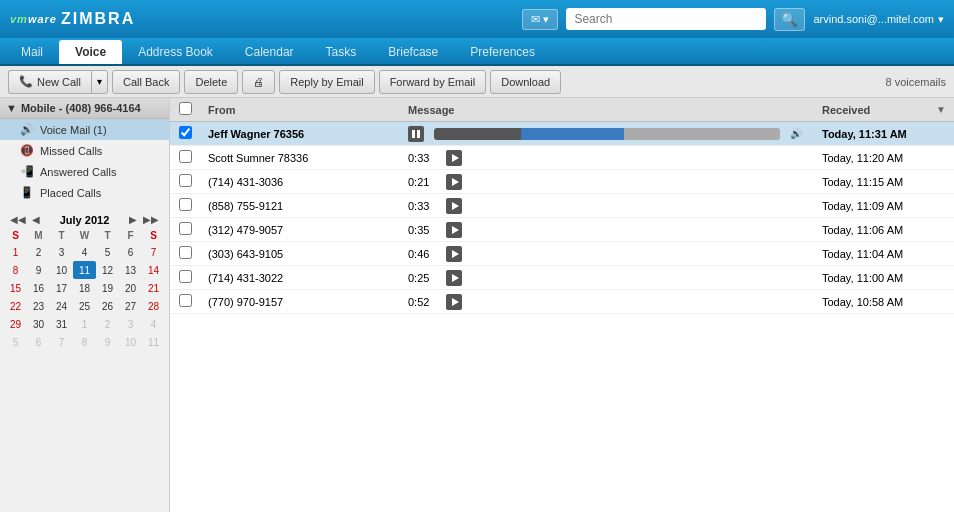 The image size is (954, 512). Describe the element at coordinates (326, 82) in the screenshot. I see `reply-email-button: Reply by Email` at that location.